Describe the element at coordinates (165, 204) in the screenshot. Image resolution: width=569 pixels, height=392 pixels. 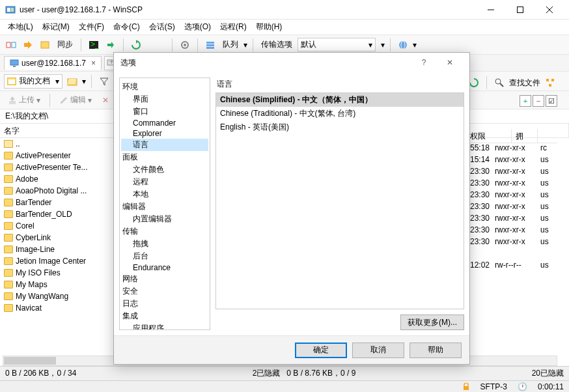
I see `options-tree: 环境界面窗口CommanderExplorer语言面板文件颜色远程本地编辑器内置…` at that location.